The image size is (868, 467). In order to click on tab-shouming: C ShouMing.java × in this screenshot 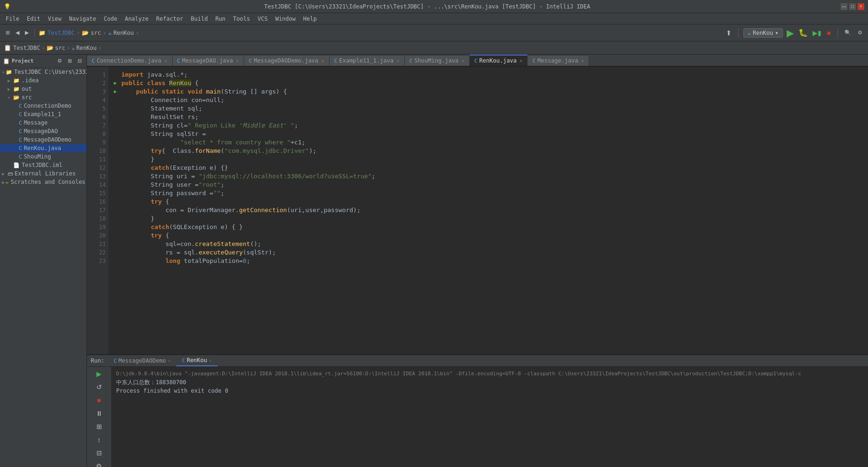, I will do `click(437, 60)`.